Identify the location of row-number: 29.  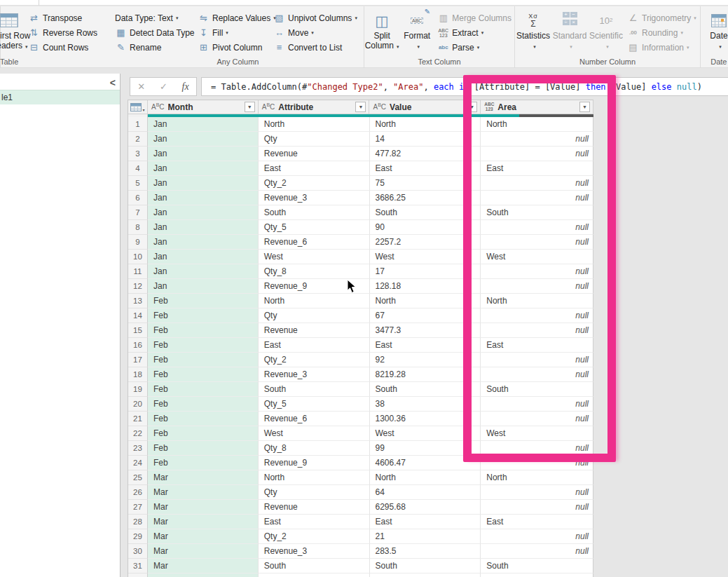
(138, 537).